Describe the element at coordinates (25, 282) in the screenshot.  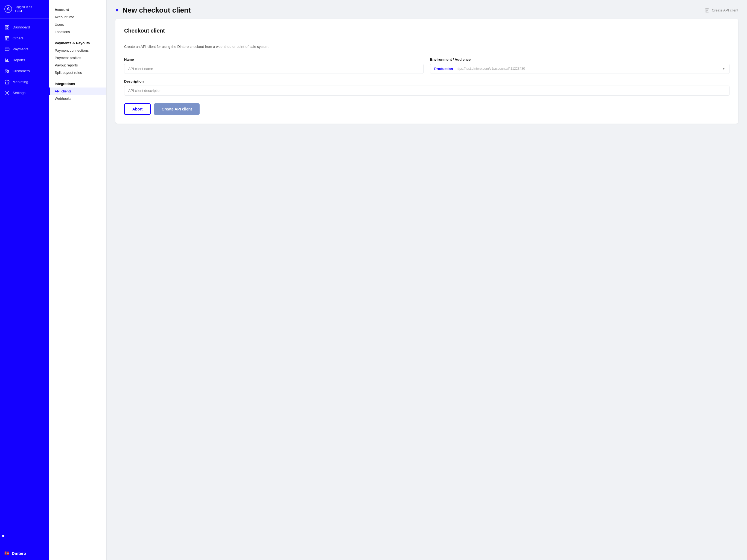
I see `main-nav: Dashboard Orders Payments` at that location.